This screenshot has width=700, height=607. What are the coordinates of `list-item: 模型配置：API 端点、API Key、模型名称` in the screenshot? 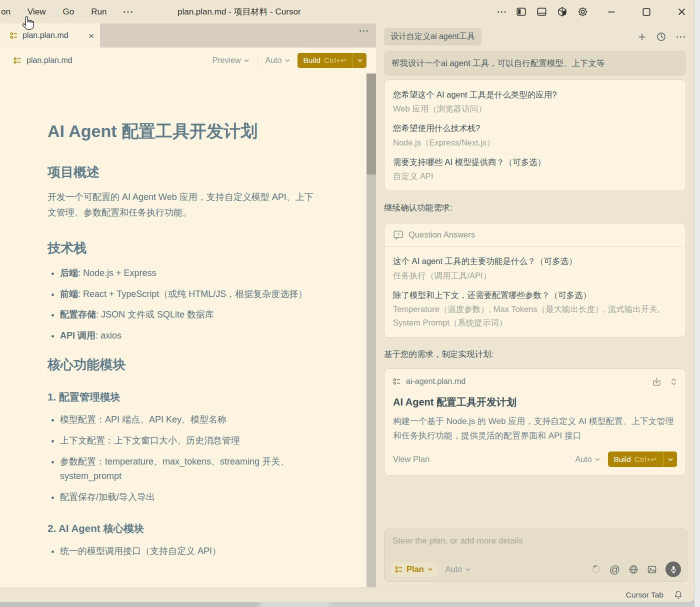 It's located at (189, 420).